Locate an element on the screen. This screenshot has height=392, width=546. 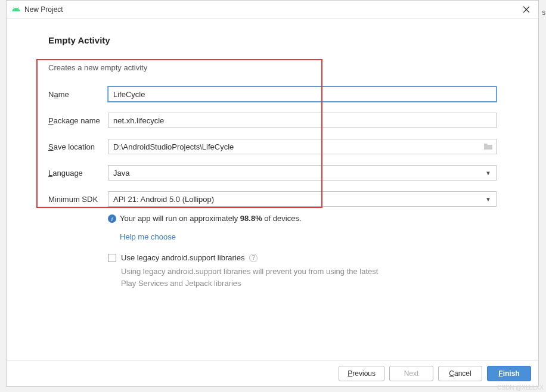
legacy-checkbox-label: Use legacy android.support libraries is located at coordinates (182, 257).